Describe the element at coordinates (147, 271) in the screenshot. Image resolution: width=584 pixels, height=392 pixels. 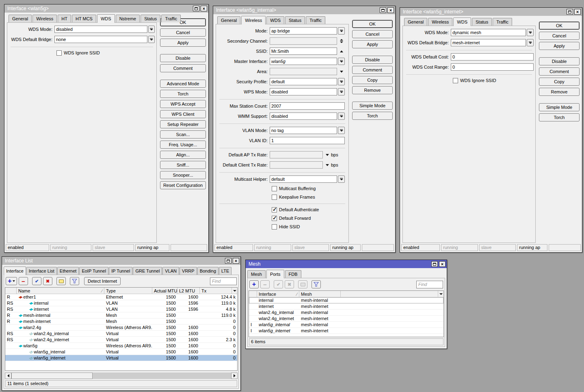
I see `tab-gre-tunnel: GRE Tunnel` at that location.